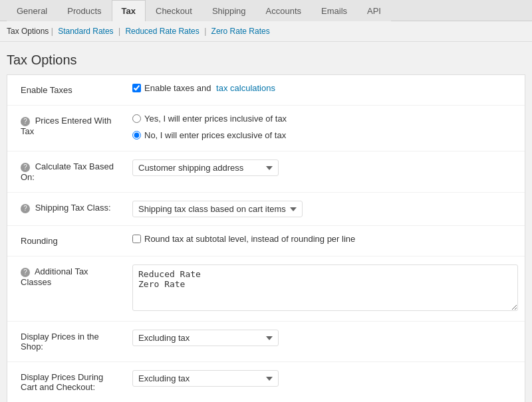  Describe the element at coordinates (325, 88) in the screenshot. I see `enable-taxes-checkbox-container: Enable taxes and tax calculations` at that location.